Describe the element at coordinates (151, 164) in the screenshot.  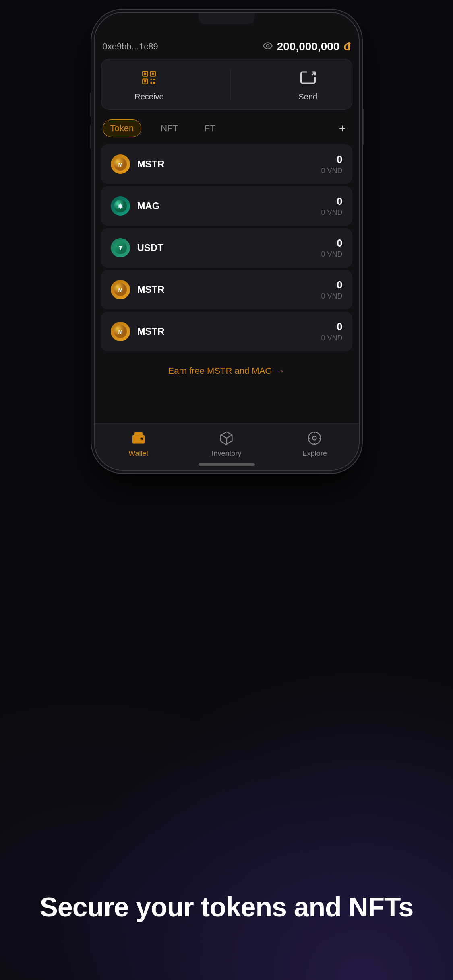
I see `token-name-mstr-1: MSTR` at that location.